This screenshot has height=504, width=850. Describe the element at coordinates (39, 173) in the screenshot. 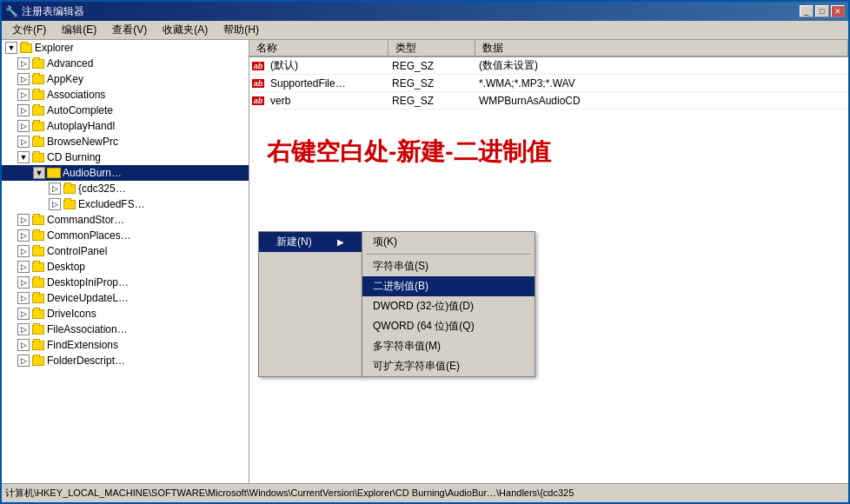

I see `expand-icon-audioburn: ▼` at that location.